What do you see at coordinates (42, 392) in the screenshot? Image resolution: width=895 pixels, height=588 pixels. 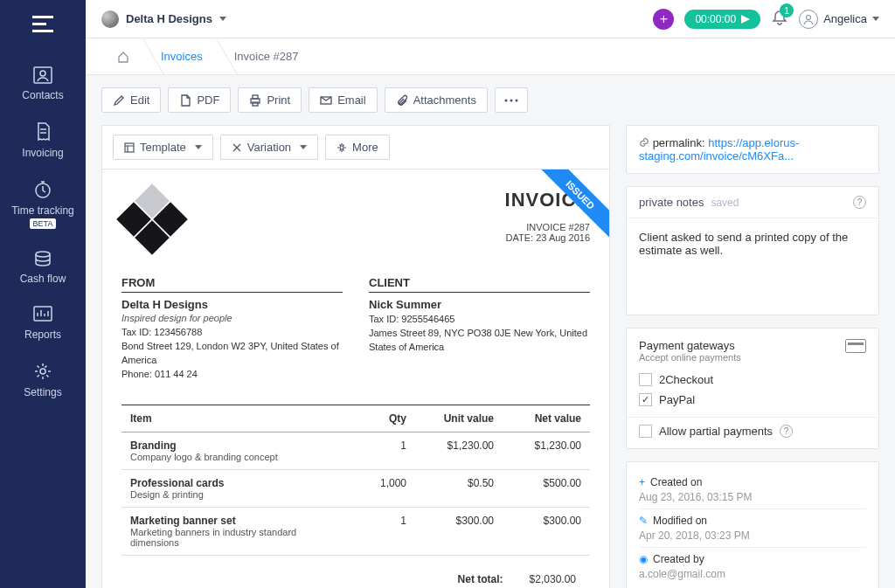 I see `sidebar-label: Settings` at bounding box center [42, 392].